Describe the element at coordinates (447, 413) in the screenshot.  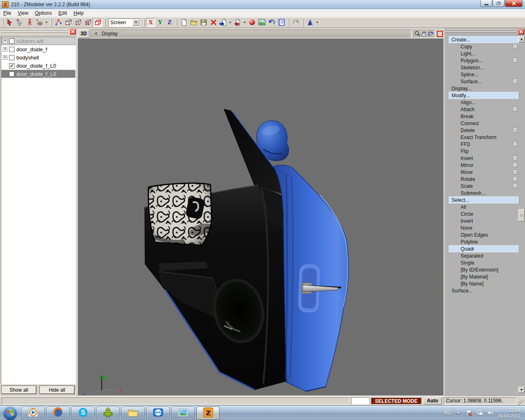
I see `language-indicator: RU` at that location.